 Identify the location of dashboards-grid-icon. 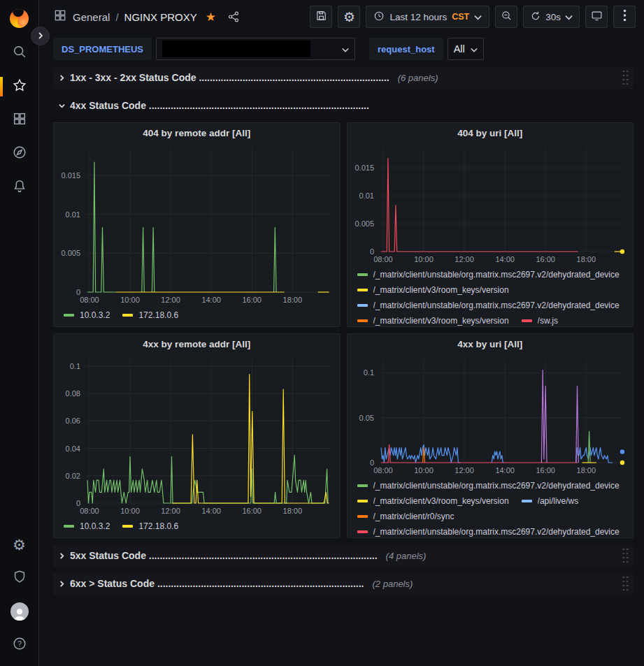
(20, 120).